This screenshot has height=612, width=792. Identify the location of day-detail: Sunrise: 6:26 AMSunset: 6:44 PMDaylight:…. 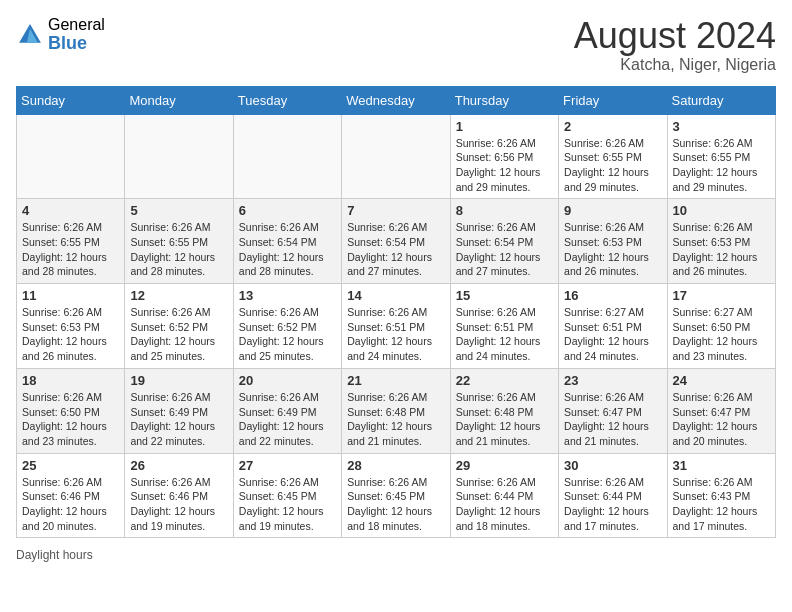
(504, 504).